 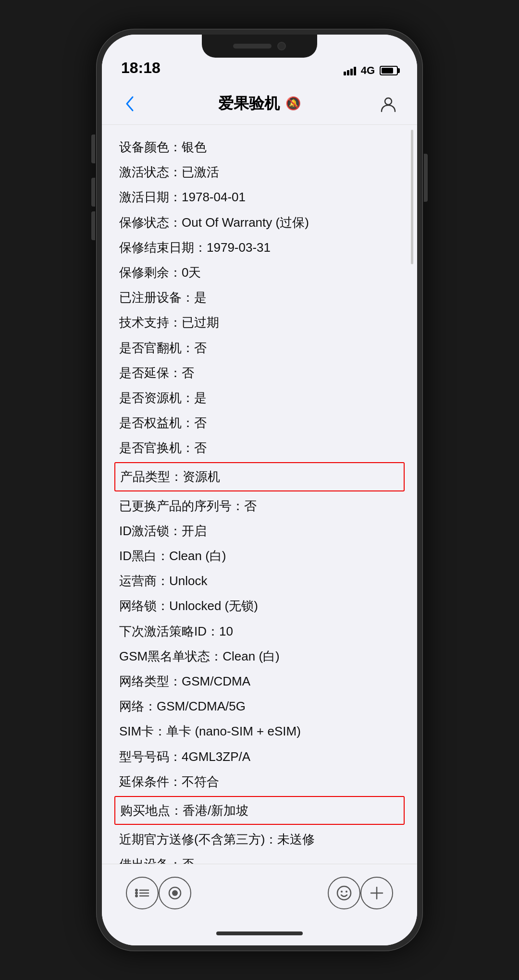 What do you see at coordinates (260, 104) in the screenshot?
I see `nav-title: 爱果验机 🔕` at bounding box center [260, 104].